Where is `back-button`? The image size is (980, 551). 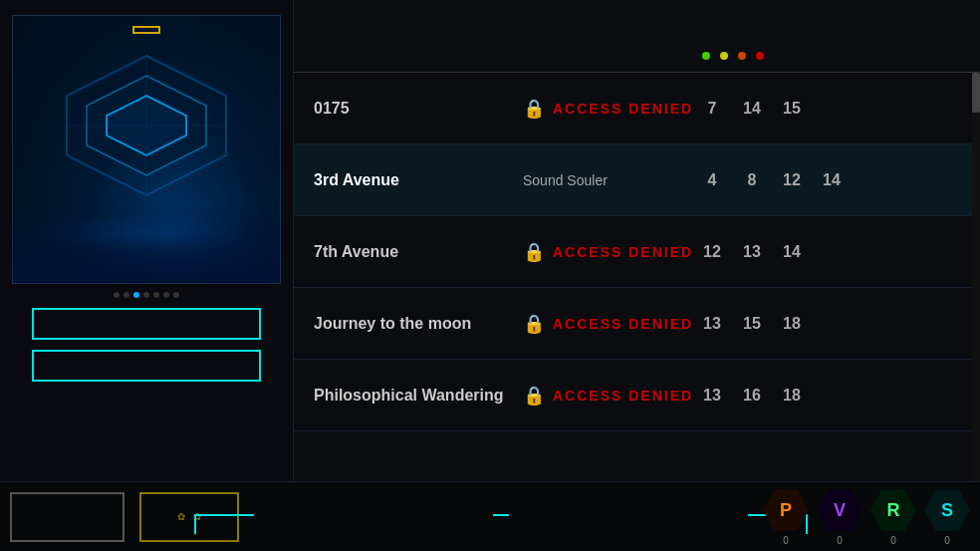
back-button is located at coordinates (68, 517).